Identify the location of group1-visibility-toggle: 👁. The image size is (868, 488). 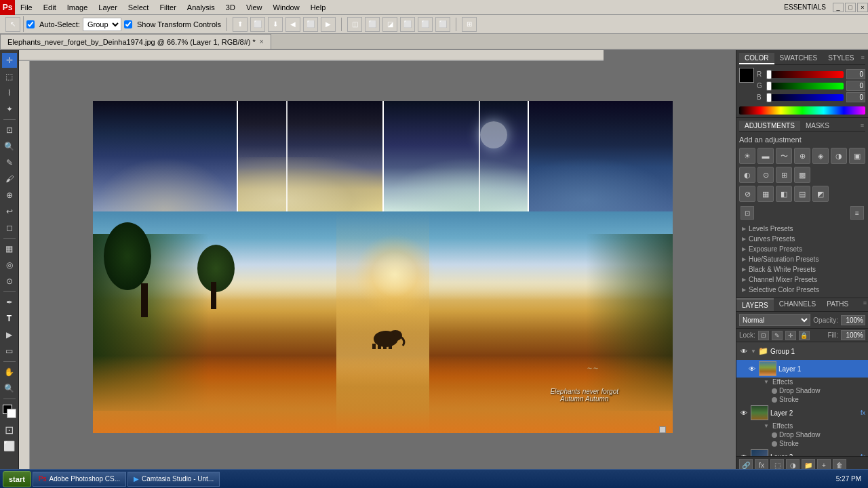
(744, 351).